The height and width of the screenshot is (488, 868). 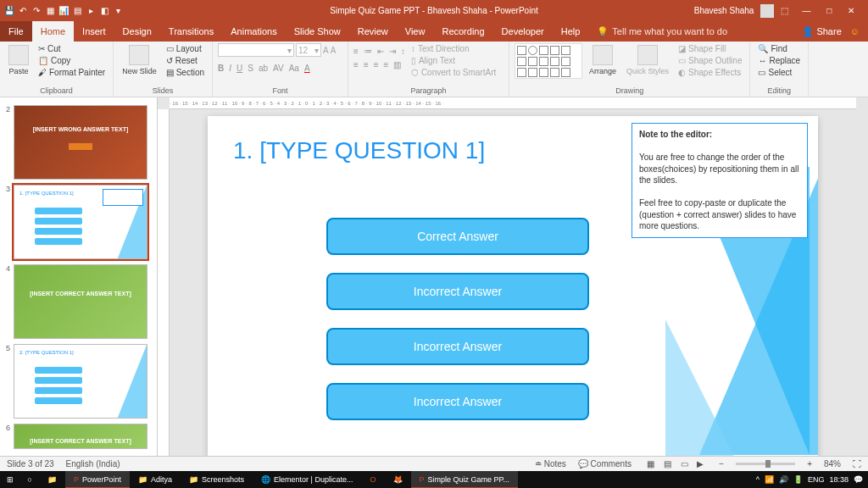 What do you see at coordinates (463, 31) in the screenshot?
I see `tab-recording: Recording` at bounding box center [463, 31].